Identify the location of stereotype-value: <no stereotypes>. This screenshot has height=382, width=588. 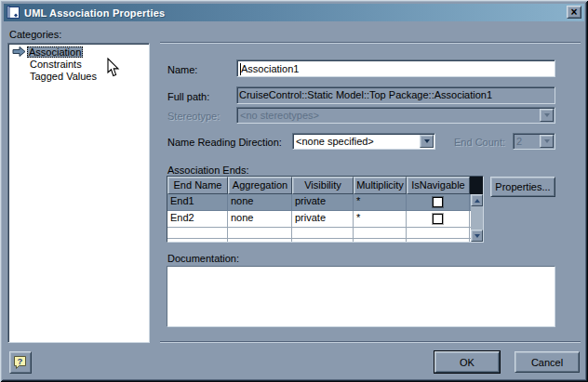
(279, 115).